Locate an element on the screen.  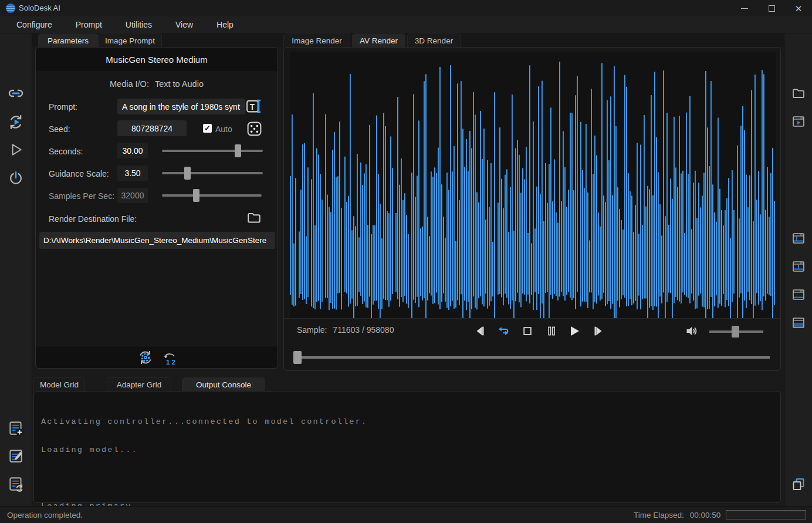
guidance-slider-track is located at coordinates (212, 173).